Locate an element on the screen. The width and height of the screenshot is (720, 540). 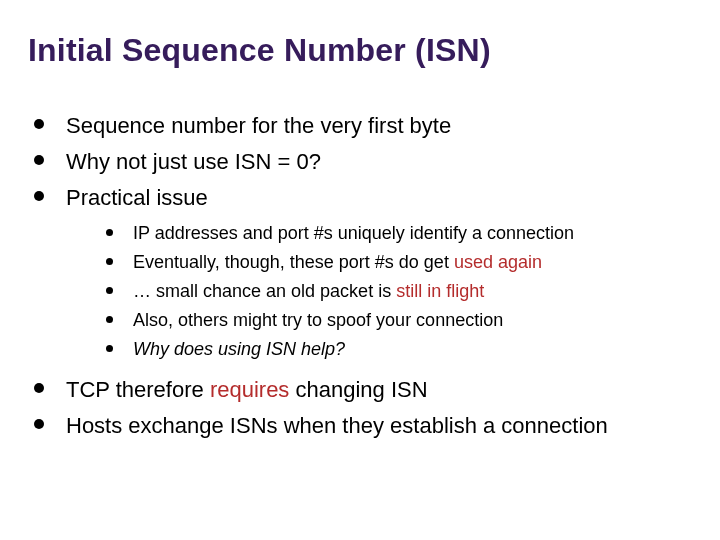
accent-text: requires is located at coordinates (250, 390).